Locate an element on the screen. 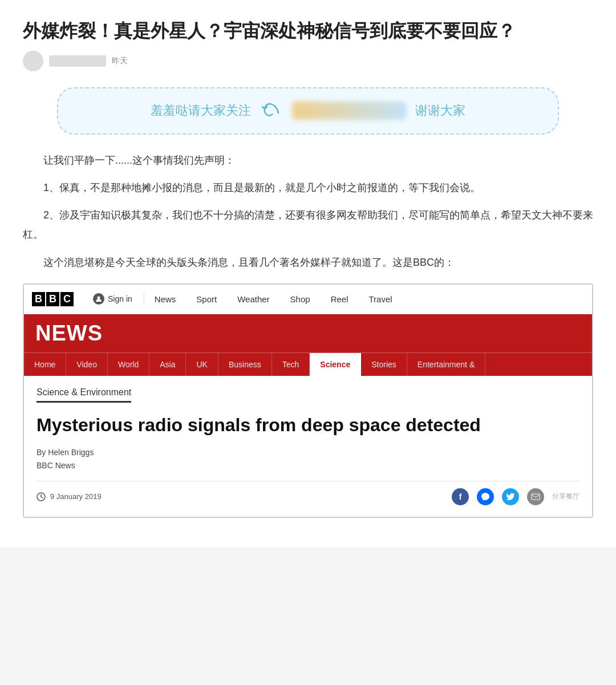 The image size is (616, 685). bbc-sec-uk: UK is located at coordinates (202, 364).